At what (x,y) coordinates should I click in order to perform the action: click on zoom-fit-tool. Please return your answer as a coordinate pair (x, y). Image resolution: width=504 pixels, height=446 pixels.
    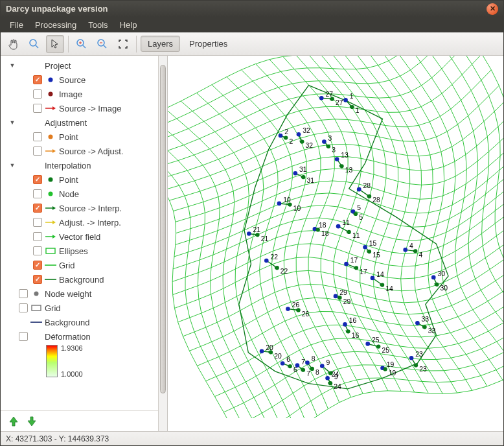
    Looking at the image, I should click on (123, 44).